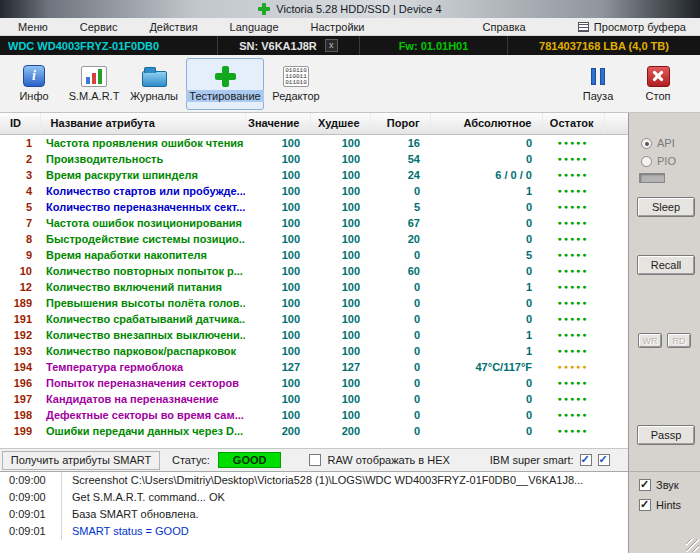 The image size is (700, 553). What do you see at coordinates (31, 532) in the screenshot?
I see `log-timestamp: 0:09:01` at bounding box center [31, 532].